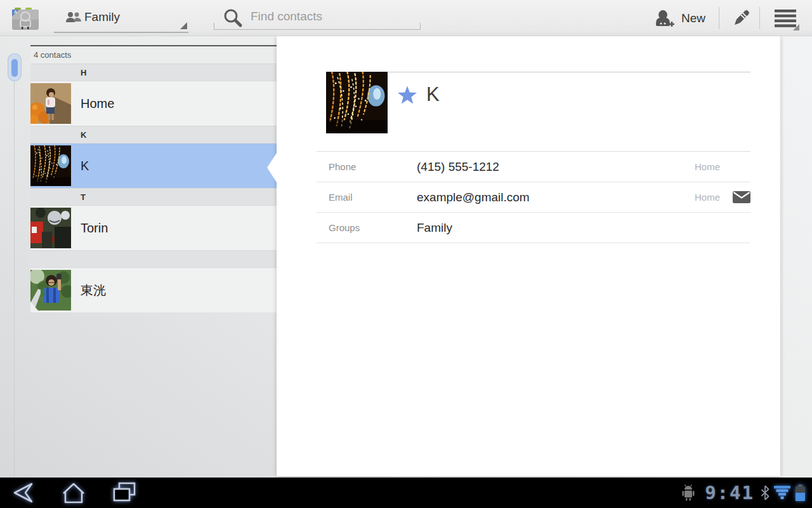  Describe the element at coordinates (154, 166) in the screenshot. I see `contact-row-k-selected: K` at that location.